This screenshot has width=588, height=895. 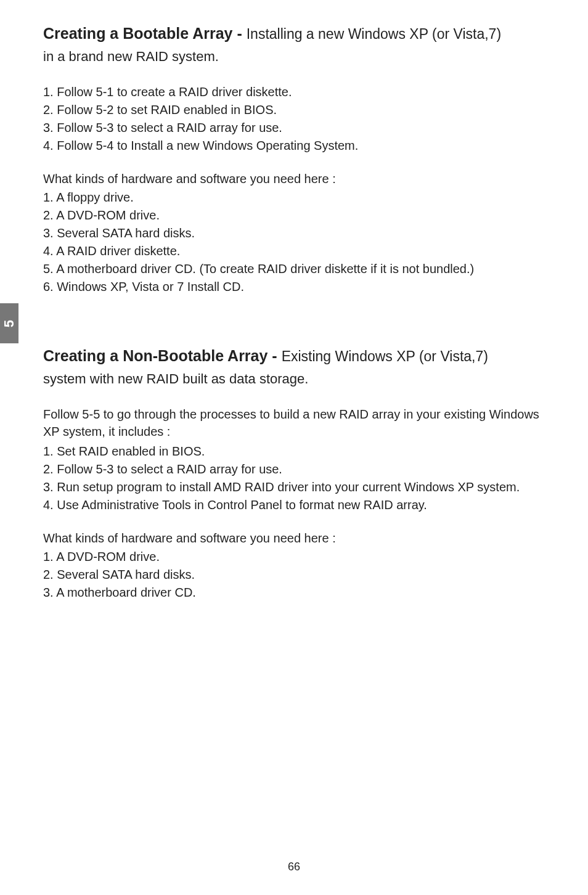 What do you see at coordinates (298, 197) in the screenshot?
I see `list-item: 1. A floppy drive.` at bounding box center [298, 197].